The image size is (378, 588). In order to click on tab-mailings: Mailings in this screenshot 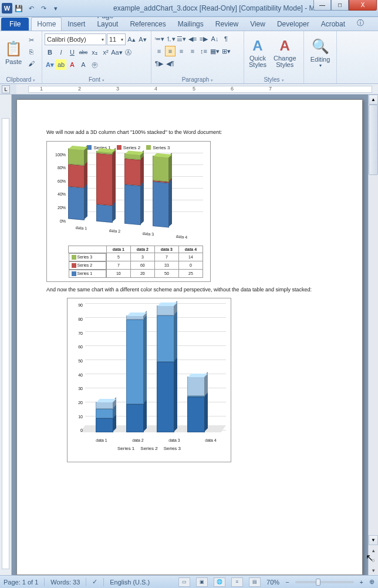, I will do `click(191, 23)`.